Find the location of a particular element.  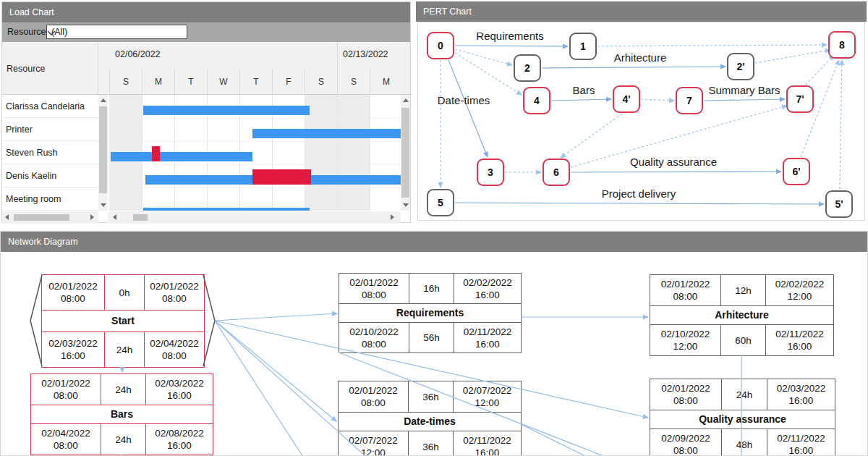

duration-cell: 48h is located at coordinates (744, 442).